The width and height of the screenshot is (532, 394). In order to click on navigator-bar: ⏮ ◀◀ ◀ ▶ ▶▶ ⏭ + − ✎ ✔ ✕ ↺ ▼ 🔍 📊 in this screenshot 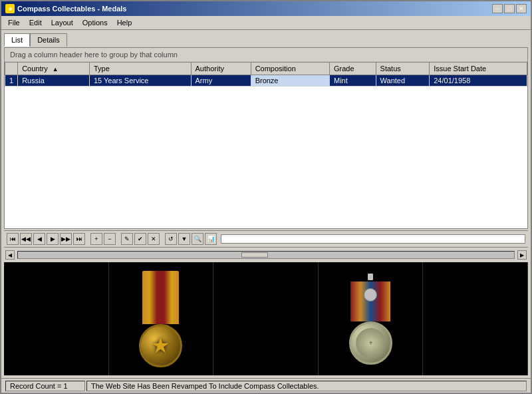, I will do `click(266, 239)`.